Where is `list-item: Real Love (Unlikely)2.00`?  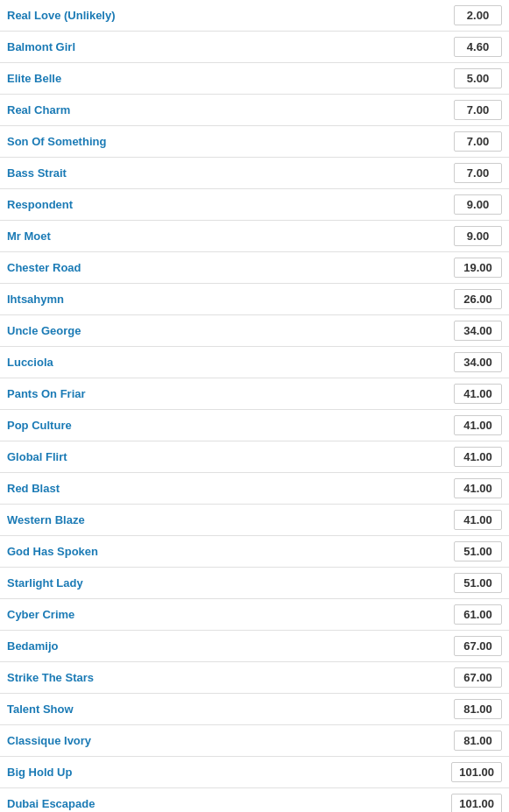 list-item: Real Love (Unlikely)2.00 is located at coordinates (254, 16).